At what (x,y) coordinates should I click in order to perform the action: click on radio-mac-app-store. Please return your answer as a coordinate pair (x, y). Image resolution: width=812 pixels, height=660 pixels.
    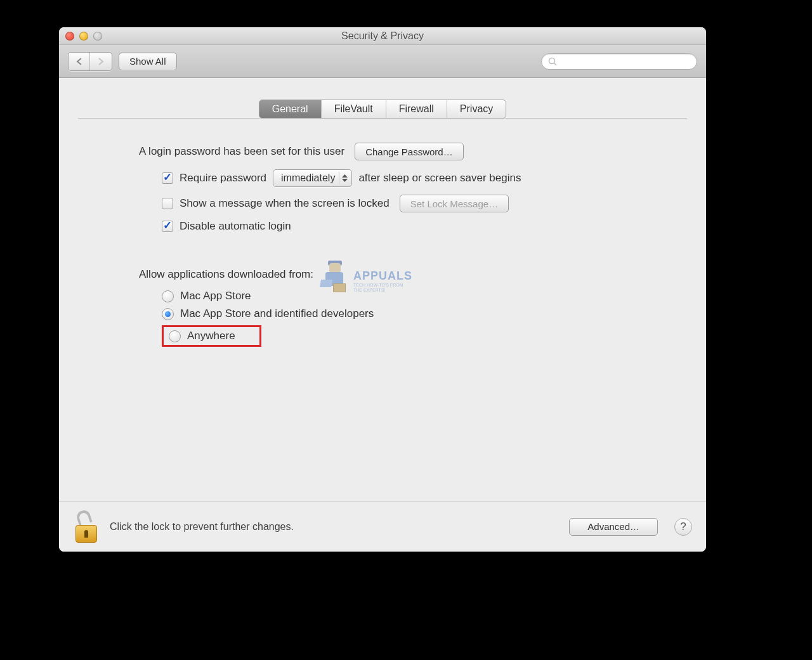
    Looking at the image, I should click on (167, 297).